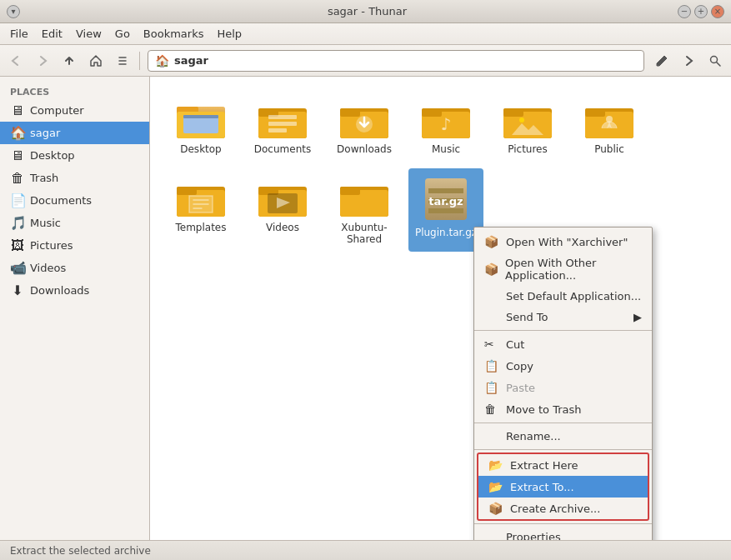 This screenshot has height=560, width=731. Describe the element at coordinates (75, 133) in the screenshot. I see `sidebar-item-sagar: 🏠 sagar` at that location.